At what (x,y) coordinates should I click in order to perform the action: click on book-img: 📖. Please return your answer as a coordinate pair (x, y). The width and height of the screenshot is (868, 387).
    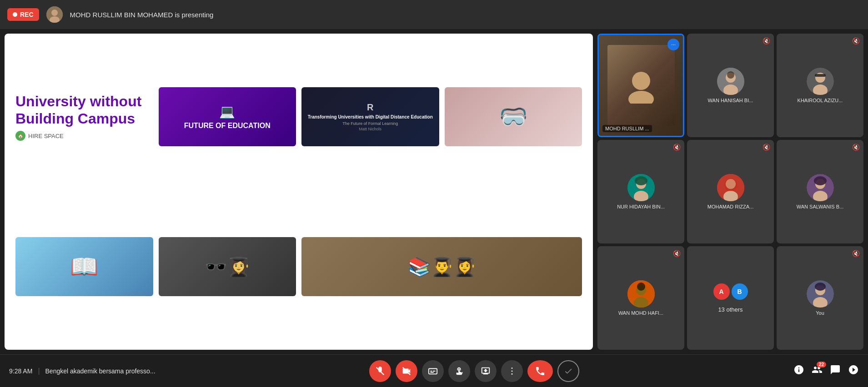
    Looking at the image, I should click on (85, 267).